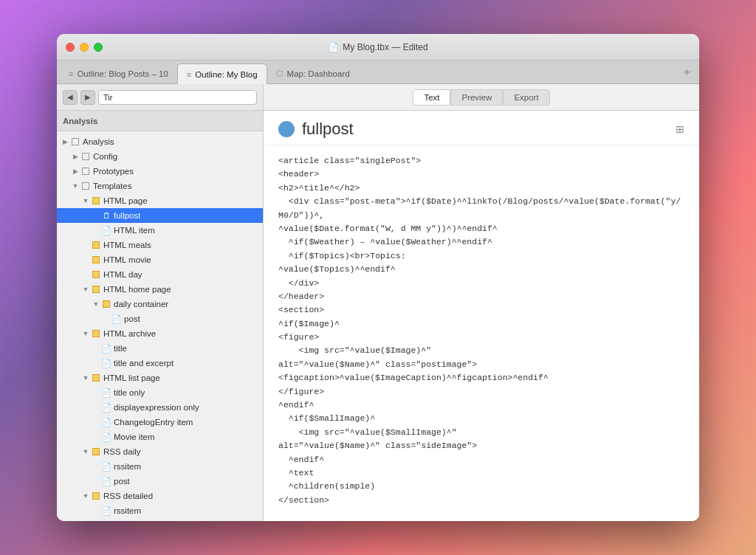  I want to click on tab-dashboard: ⬡ Map: Dashboard, so click(313, 74).